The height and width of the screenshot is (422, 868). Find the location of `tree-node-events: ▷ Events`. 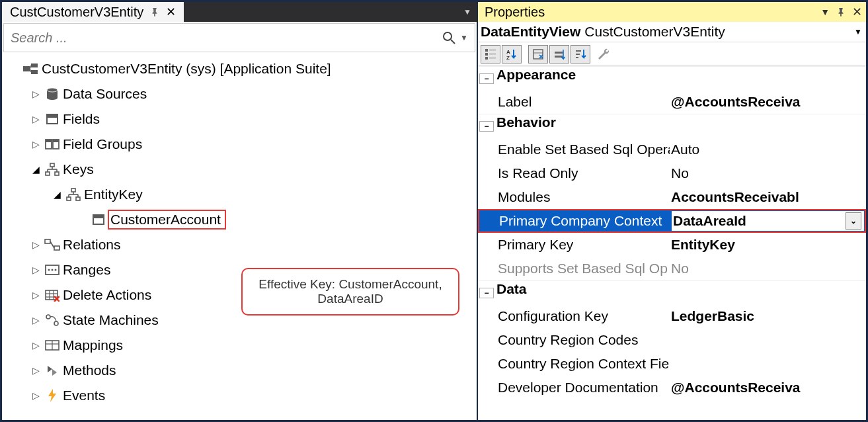

tree-node-events: ▷ Events is located at coordinates (239, 396).